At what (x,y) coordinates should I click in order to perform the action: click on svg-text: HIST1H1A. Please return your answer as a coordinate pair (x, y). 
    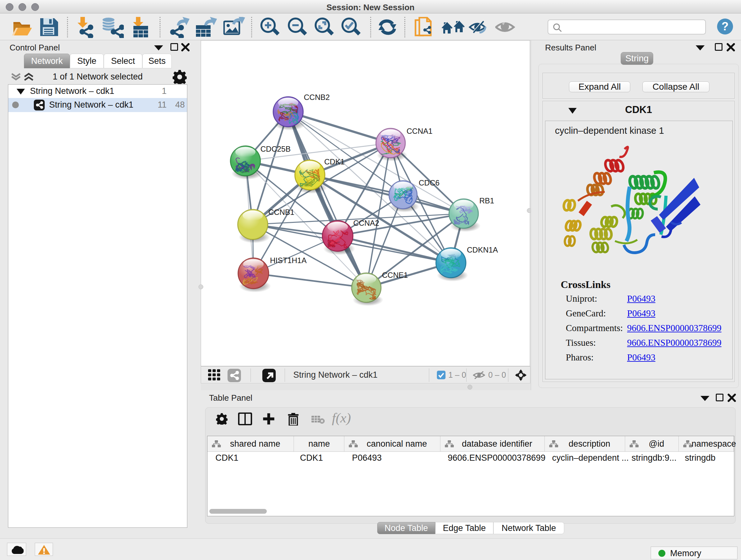
    Looking at the image, I should click on (288, 260).